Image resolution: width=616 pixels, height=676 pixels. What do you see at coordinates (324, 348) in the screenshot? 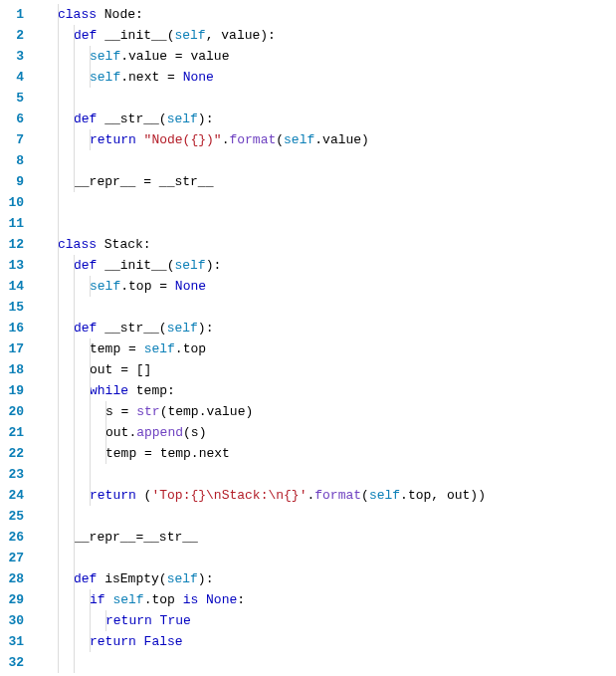
I see `code-line: temp = self.top` at bounding box center [324, 348].